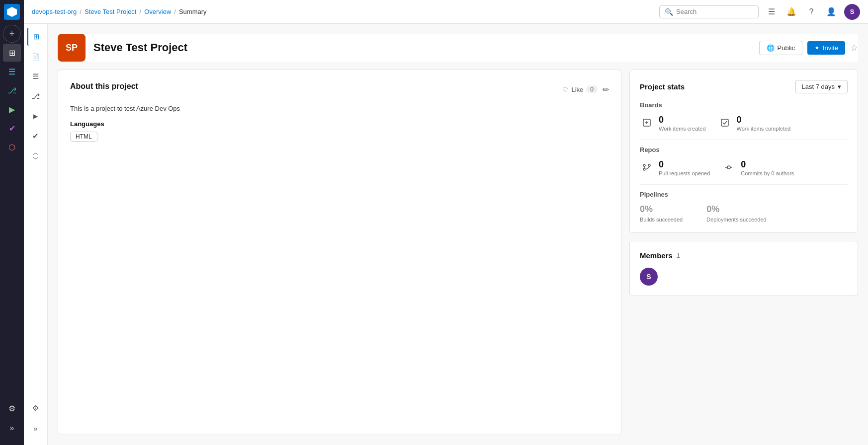 The height and width of the screenshot is (445, 868). I want to click on commits-icon, so click(729, 167).